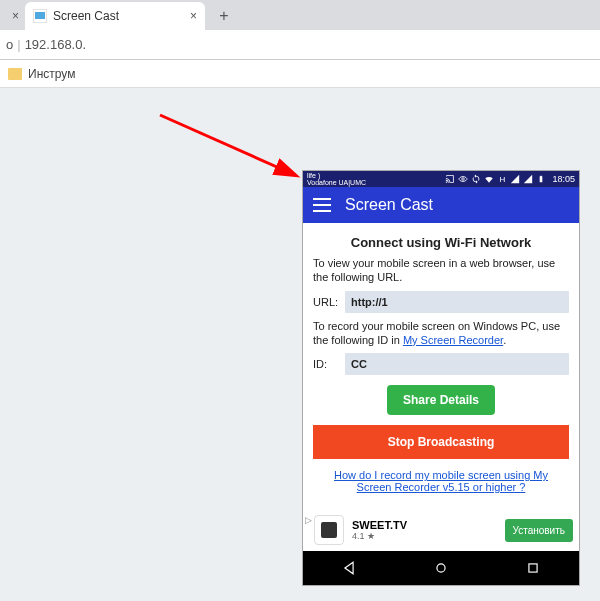 The width and height of the screenshot is (600, 601). I want to click on browser-tab-0: ×, so click(12, 16).